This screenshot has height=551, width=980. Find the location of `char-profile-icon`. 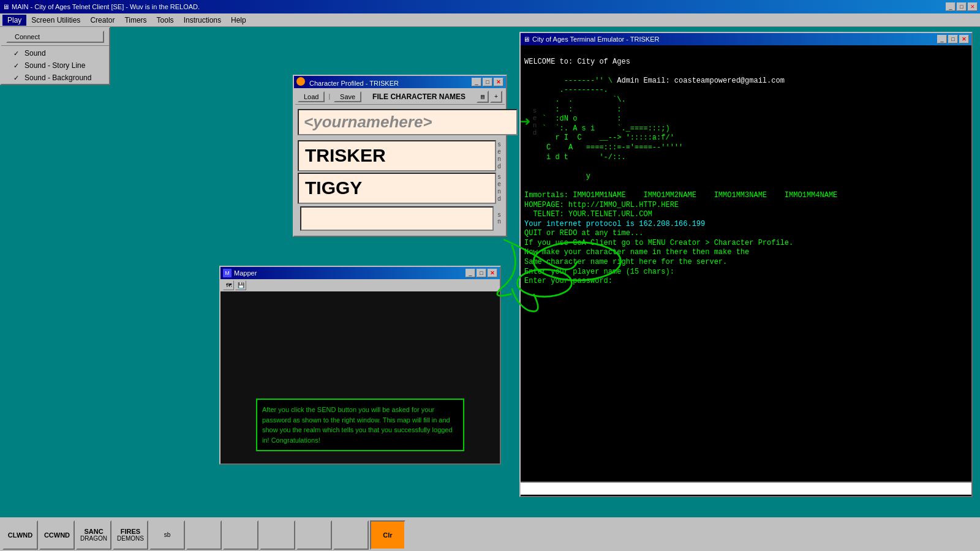

char-profile-icon is located at coordinates (301, 81).